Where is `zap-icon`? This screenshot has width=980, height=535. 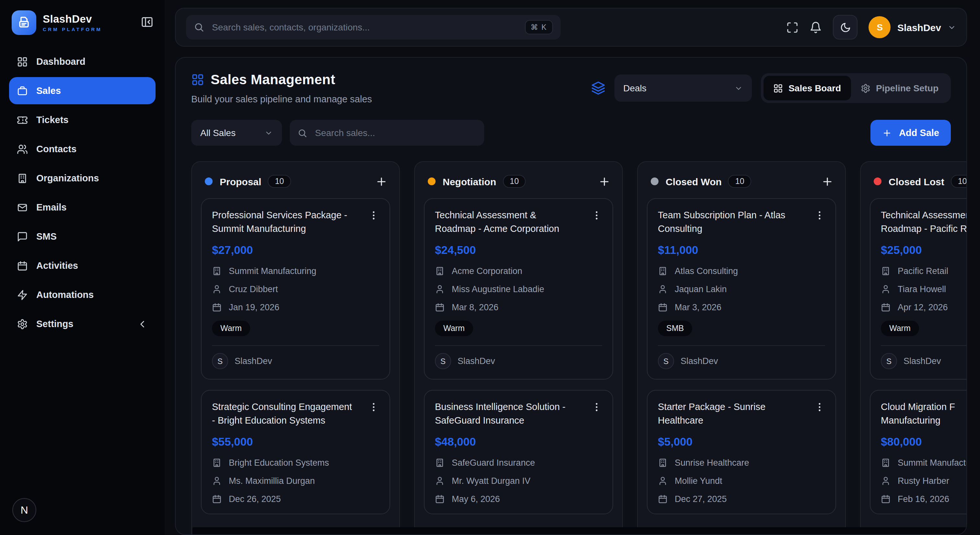
zap-icon is located at coordinates (22, 295).